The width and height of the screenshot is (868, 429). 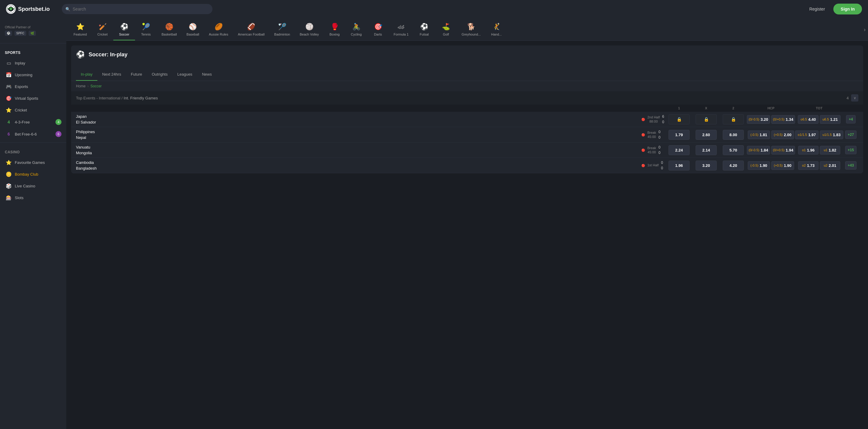 I want to click on sport-tab-american-football: 🏈 American Football, so click(x=251, y=30).